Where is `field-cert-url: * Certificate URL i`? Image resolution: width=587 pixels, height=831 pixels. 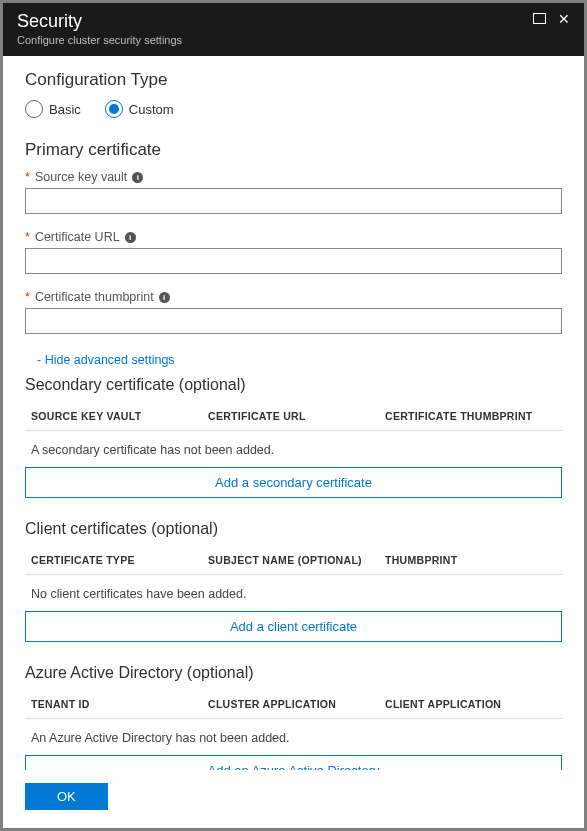
field-cert-url: * Certificate URL i is located at coordinates (294, 252).